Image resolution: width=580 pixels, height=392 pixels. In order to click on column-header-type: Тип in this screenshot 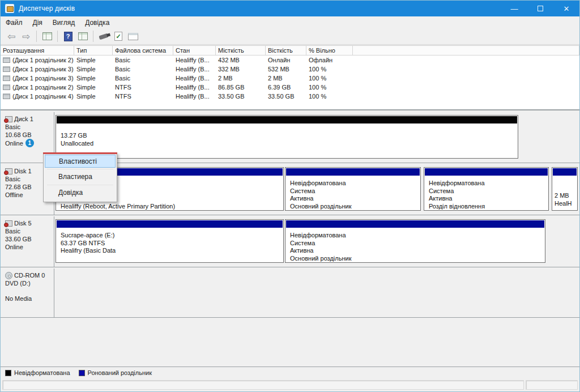, I will do `click(93, 50)`.